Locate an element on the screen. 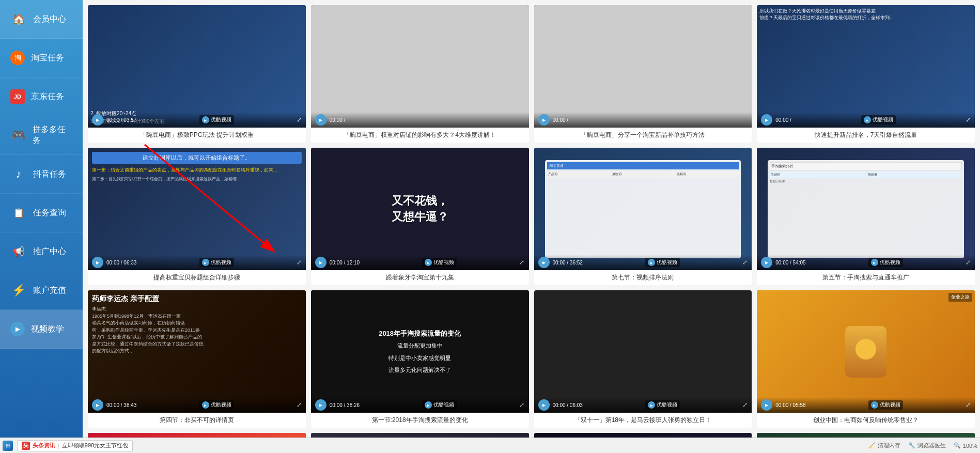 This screenshot has width=980, height=453. video-title-1: 提高权重宝贝标题组合详细步骤 is located at coordinates (197, 278).